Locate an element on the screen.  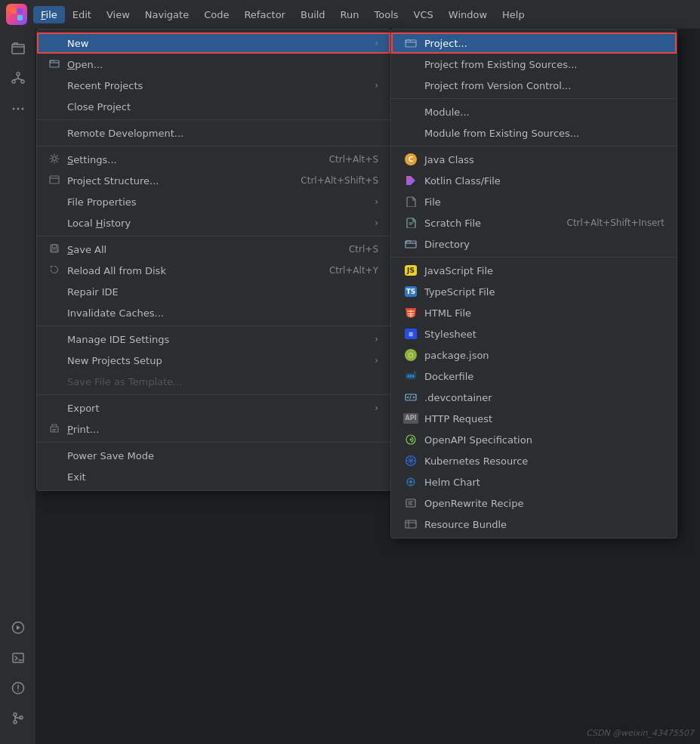
menu-item-manage-ide: Manage IDE Settings › is located at coordinates (214, 339).